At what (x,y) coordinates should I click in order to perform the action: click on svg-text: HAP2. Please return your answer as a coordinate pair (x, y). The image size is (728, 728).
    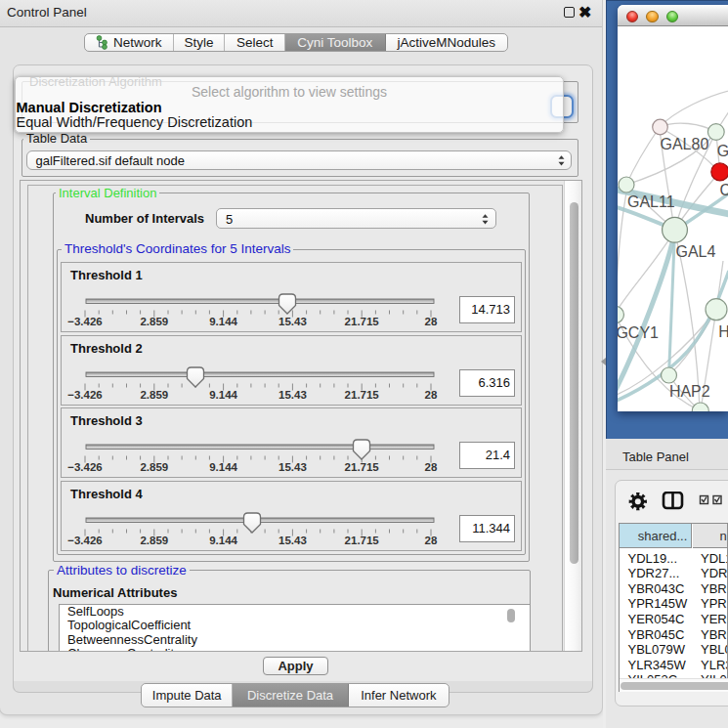
    Looking at the image, I should click on (690, 391).